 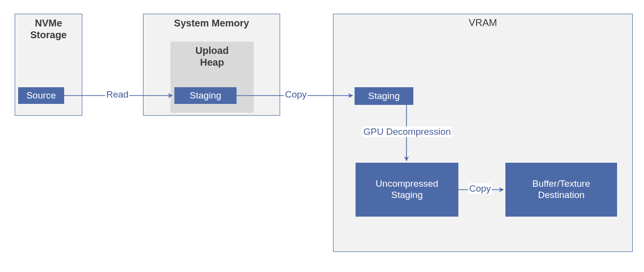 I want to click on node-source: Source, so click(x=41, y=96).